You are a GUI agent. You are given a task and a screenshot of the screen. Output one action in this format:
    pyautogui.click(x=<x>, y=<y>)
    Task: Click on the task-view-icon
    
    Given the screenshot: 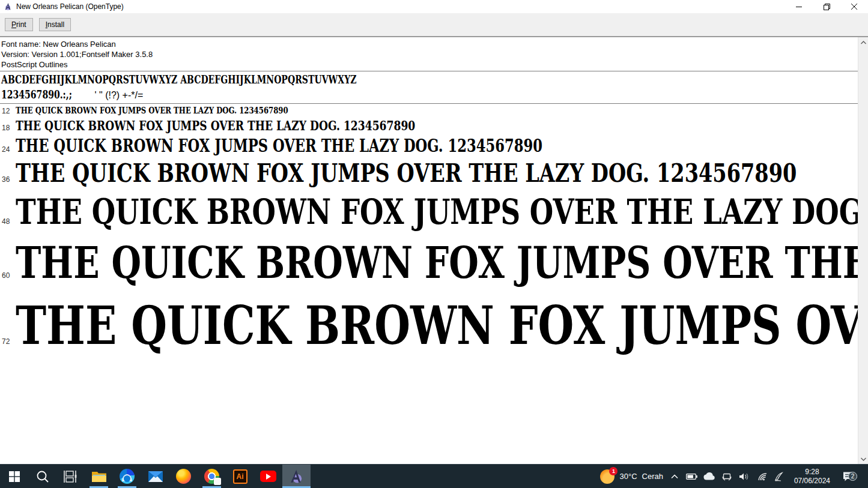 What is the action you would take?
    pyautogui.click(x=71, y=477)
    